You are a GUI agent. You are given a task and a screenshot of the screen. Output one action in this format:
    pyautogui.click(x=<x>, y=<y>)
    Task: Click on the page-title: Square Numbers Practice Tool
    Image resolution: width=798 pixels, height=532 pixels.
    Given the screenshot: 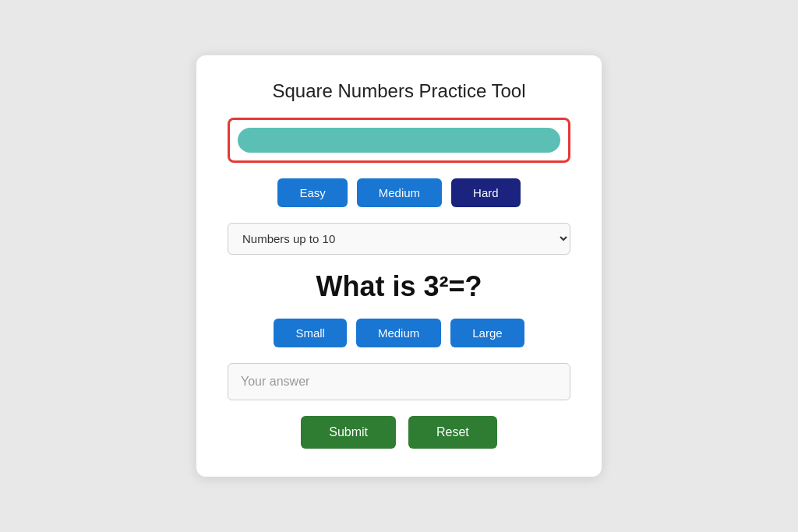 What is the action you would take?
    pyautogui.click(x=399, y=91)
    